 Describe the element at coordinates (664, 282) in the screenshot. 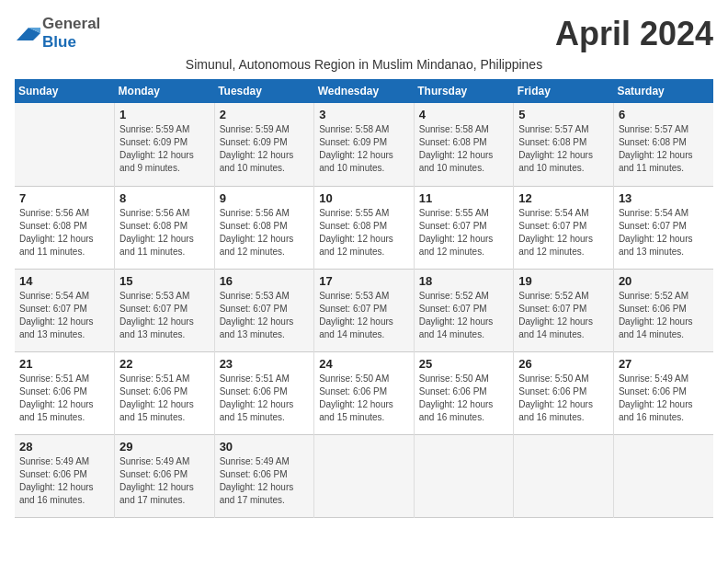

I see `day-number: 20` at that location.